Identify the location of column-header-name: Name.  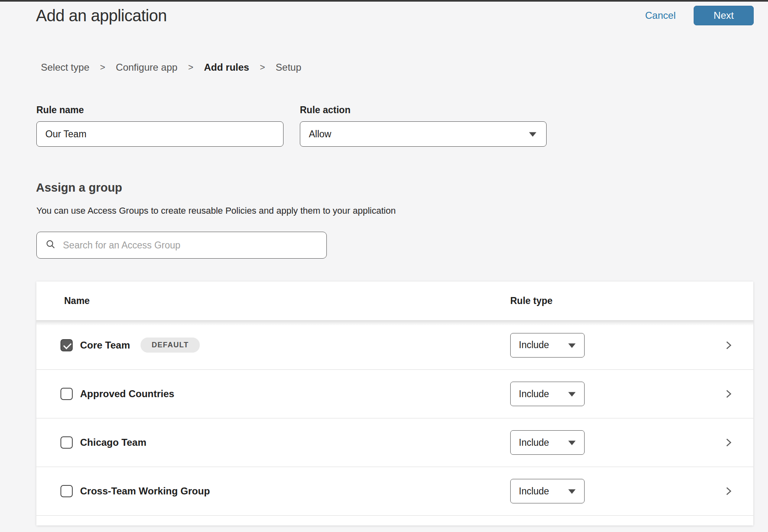
(273, 301).